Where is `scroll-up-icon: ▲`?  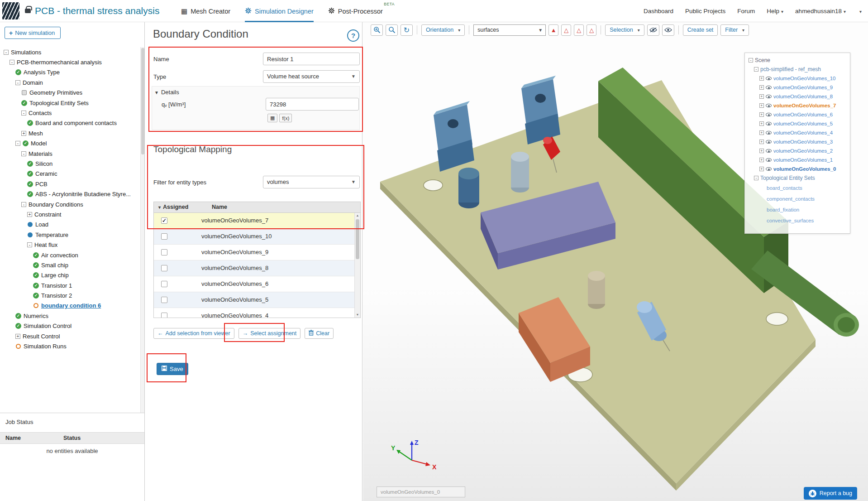 scroll-up-icon: ▲ is located at coordinates (358, 216).